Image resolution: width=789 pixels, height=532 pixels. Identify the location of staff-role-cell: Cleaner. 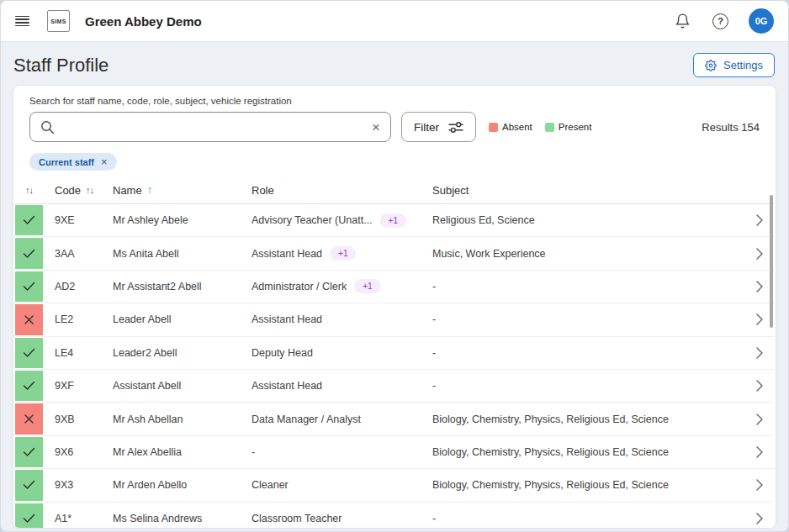
(330, 485).